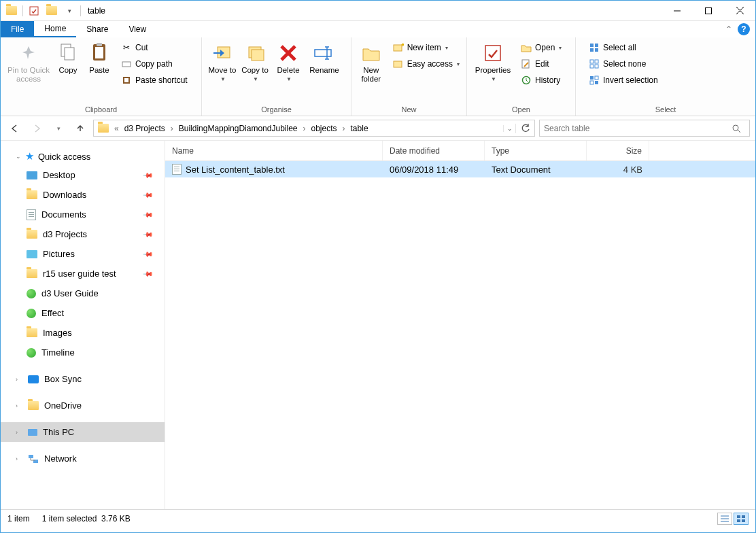 The image size is (756, 533). What do you see at coordinates (83, 215) in the screenshot?
I see `sidebar-item: Documents📌` at bounding box center [83, 215].